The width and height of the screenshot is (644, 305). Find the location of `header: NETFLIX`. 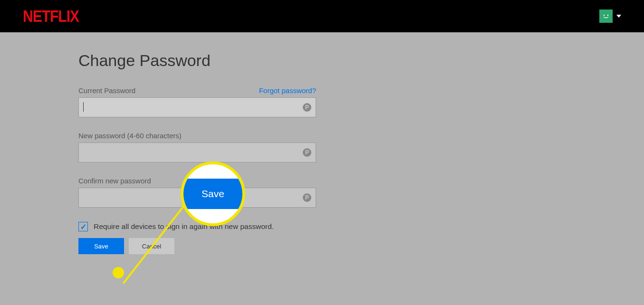

header: NETFLIX is located at coordinates (322, 16).